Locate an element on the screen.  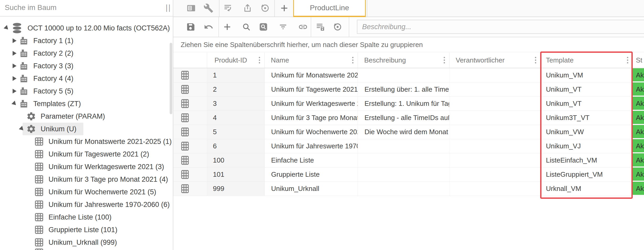
cell-produkt-id: 4 is located at coordinates (236, 118).